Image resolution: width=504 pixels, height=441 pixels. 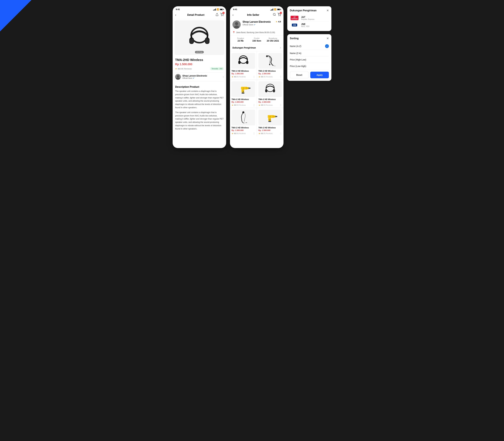 I want to click on more-button-4: ⋮, so click(x=281, y=105).